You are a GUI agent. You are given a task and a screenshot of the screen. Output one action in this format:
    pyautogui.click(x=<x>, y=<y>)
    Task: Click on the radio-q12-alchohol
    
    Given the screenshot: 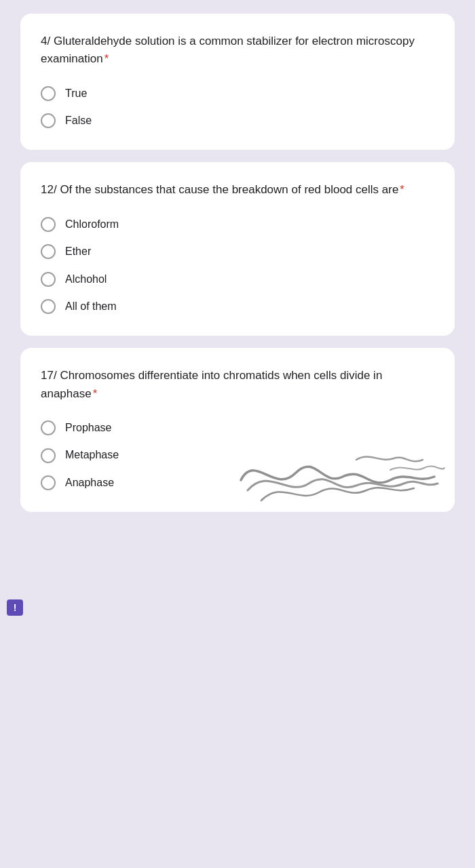 What is the action you would take?
    pyautogui.click(x=48, y=279)
    